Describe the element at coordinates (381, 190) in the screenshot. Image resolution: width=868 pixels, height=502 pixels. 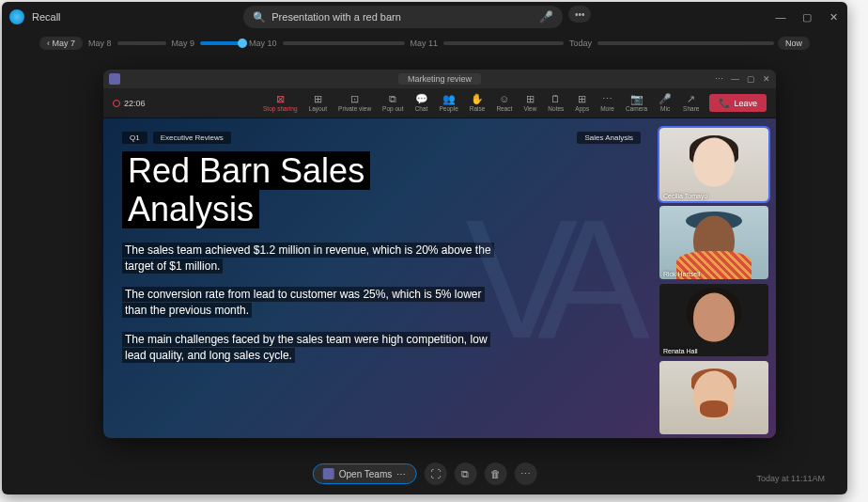
I see `slide-title: Red Barn SalesAnalysis` at that location.